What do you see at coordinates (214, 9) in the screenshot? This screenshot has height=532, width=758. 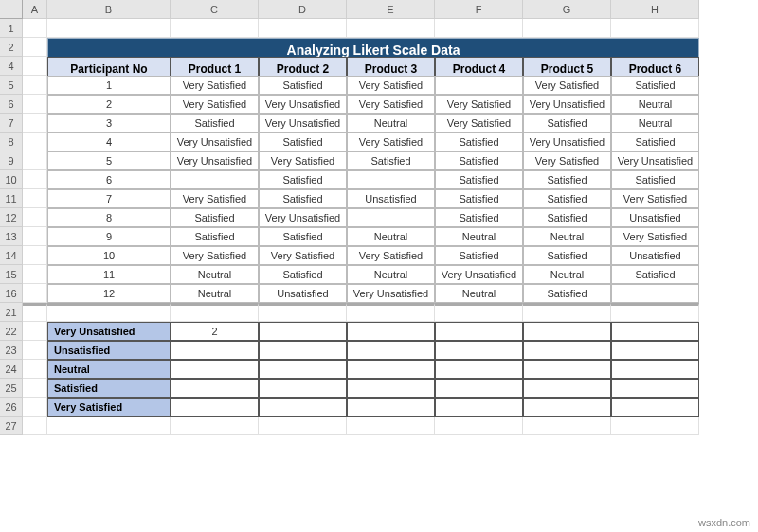 I see `column-header: C` at bounding box center [214, 9].